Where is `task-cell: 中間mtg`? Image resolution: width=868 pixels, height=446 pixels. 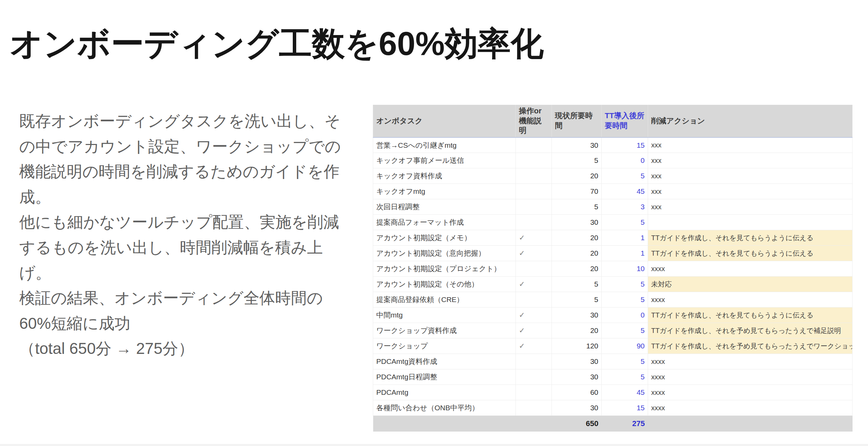 task-cell: 中間mtg is located at coordinates (445, 315).